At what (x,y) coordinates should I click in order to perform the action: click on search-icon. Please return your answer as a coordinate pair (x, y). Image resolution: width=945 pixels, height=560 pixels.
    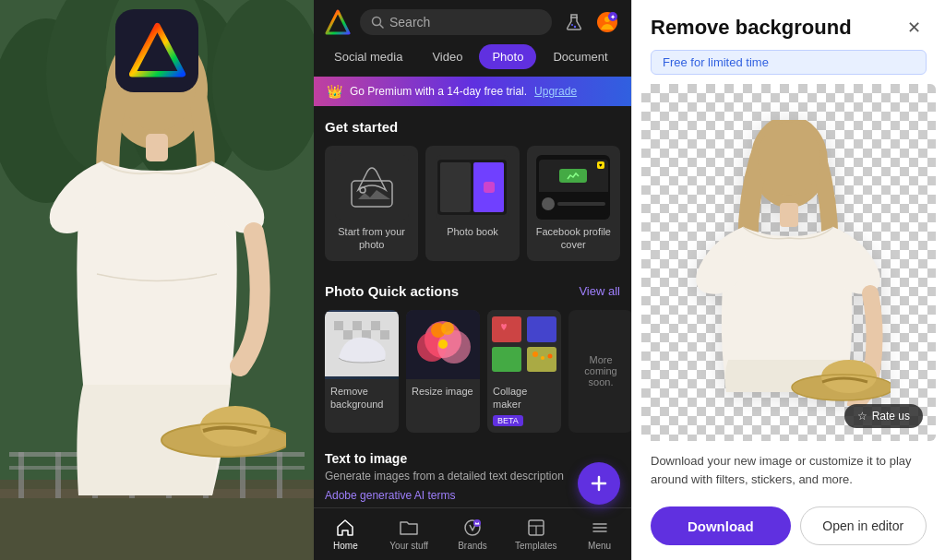
    Looking at the image, I should click on (377, 22).